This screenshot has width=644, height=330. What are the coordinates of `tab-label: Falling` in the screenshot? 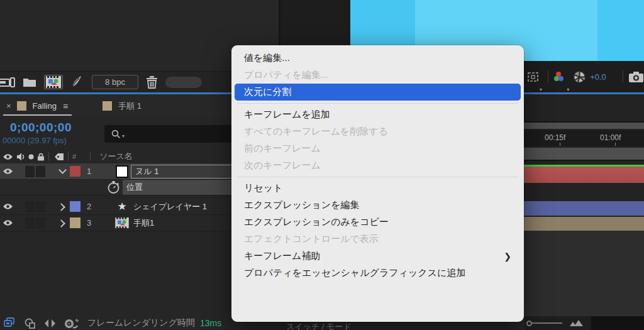 It's located at (45, 106).